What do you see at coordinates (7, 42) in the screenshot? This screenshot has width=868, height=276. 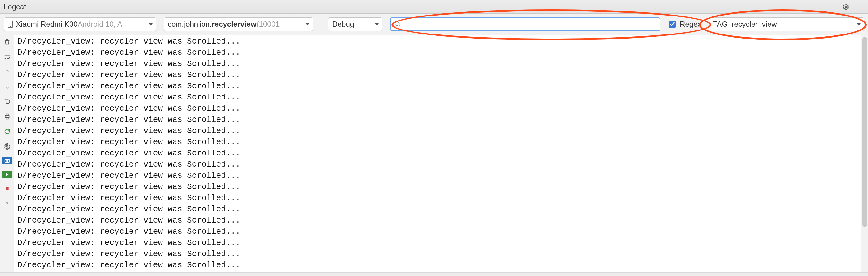 I see `trash-icon` at bounding box center [7, 42].